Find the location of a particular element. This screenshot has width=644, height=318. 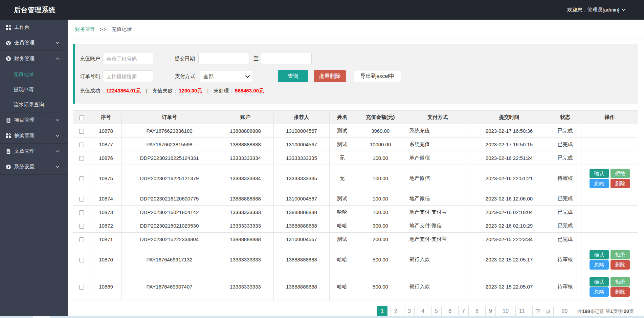

next-page-button: 下一页 is located at coordinates (543, 311).